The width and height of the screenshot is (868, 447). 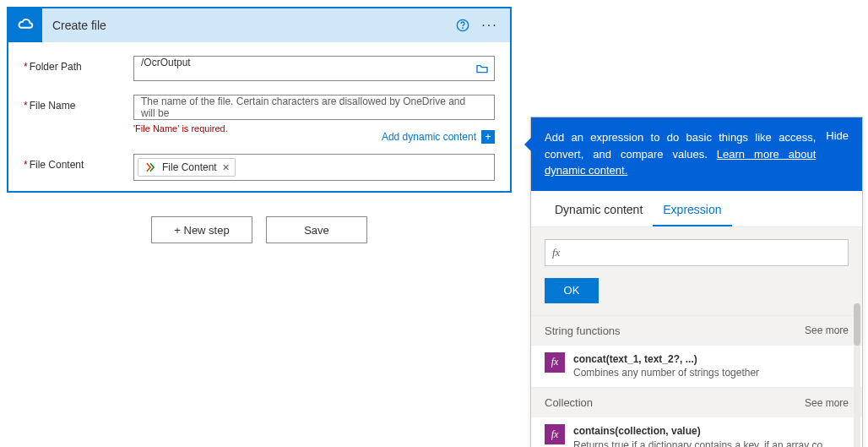 What do you see at coordinates (25, 25) in the screenshot?
I see `cloud-icon` at bounding box center [25, 25].